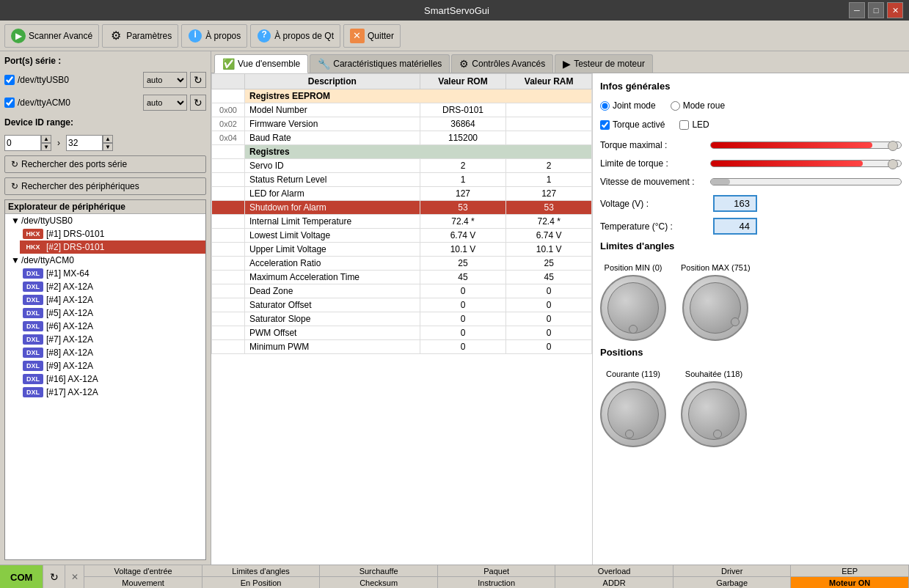 Image resolution: width=909 pixels, height=588 pixels. What do you see at coordinates (79, 80) in the screenshot?
I see `port1-label: /dev/ttyUSB0` at bounding box center [79, 80].